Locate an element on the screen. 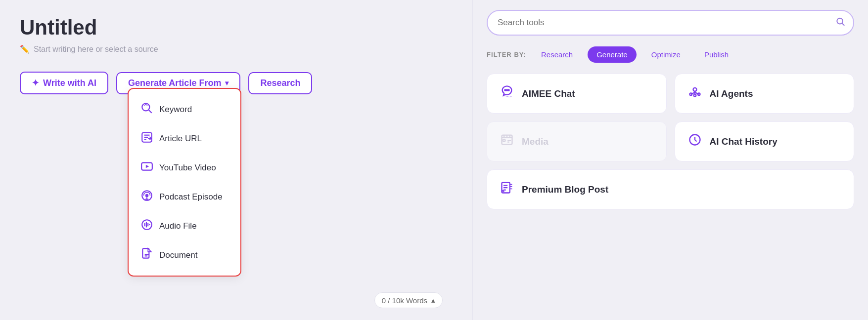 The image size is (868, 320). dropdown-item-article-url-label: Article URL is located at coordinates (181, 139).